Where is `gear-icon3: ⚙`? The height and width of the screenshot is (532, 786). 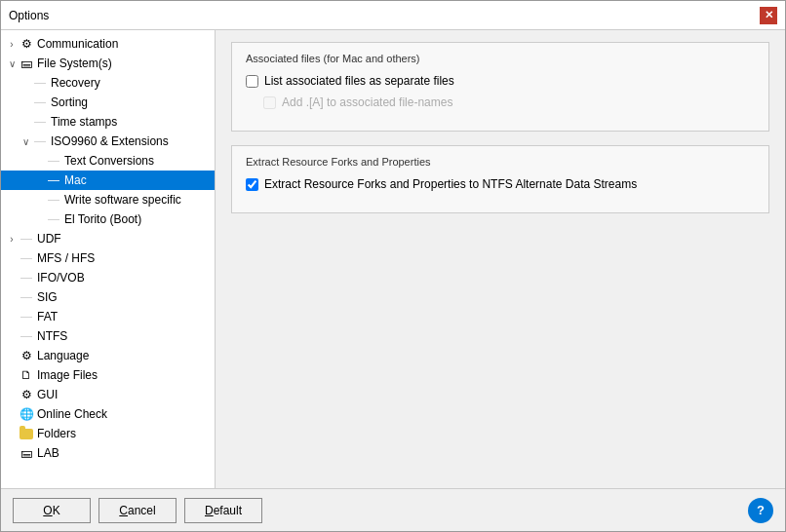
gear-icon3: ⚙ is located at coordinates (26, 395).